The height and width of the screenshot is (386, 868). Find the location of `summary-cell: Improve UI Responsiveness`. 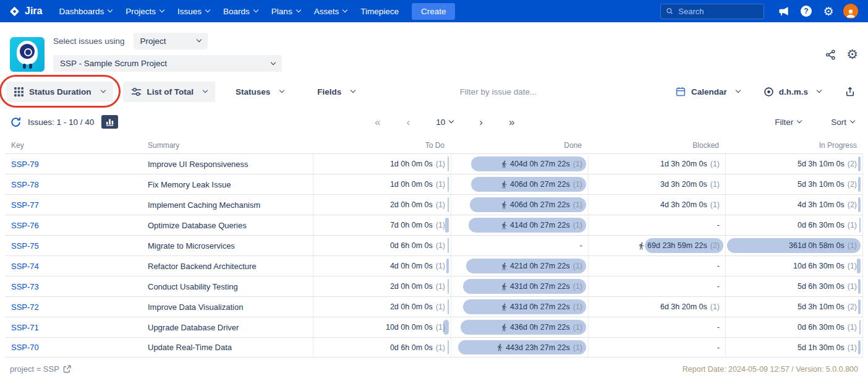

summary-cell: Improve UI Responsiveness is located at coordinates (228, 164).